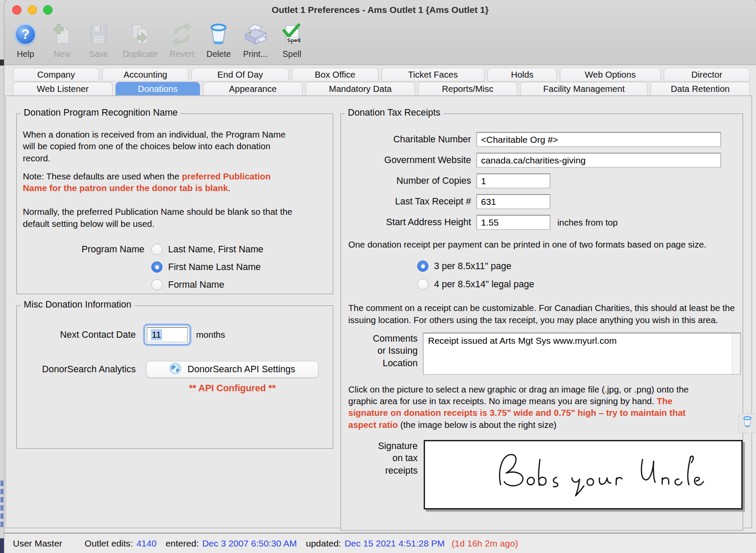  Describe the element at coordinates (599, 474) in the screenshot. I see `signature-image` at that location.